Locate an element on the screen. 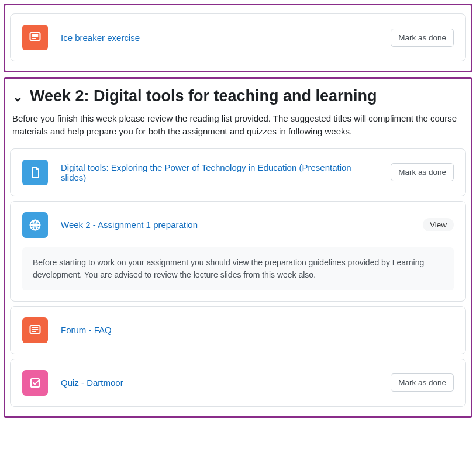 This screenshot has height=460, width=476. activity-row: Forum - FAQ is located at coordinates (238, 330).